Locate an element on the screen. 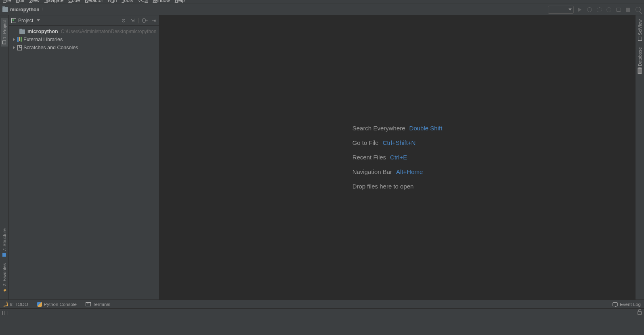  project-panel-header: Project ⊙ ⇲ ▾ ⇥ is located at coordinates (84, 21).